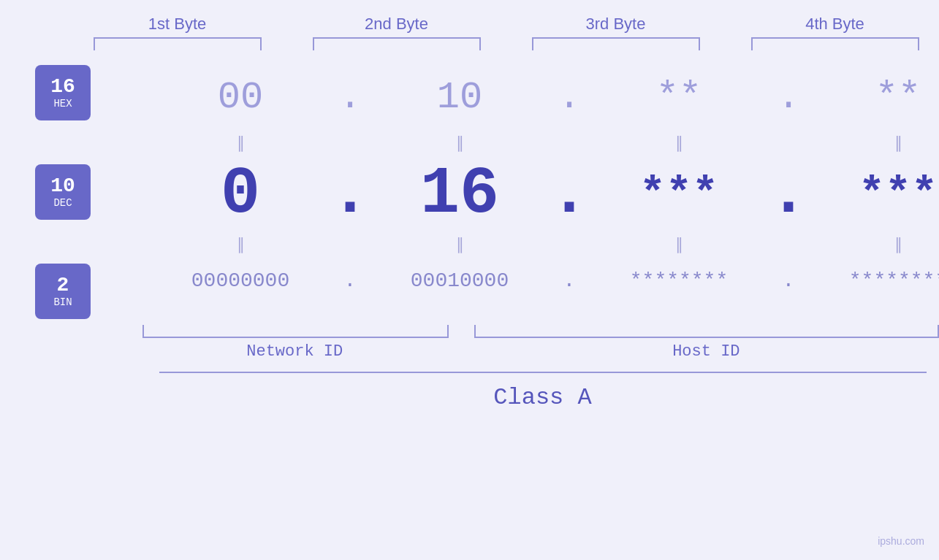 Image resolution: width=939 pixels, height=560 pixels. What do you see at coordinates (835, 24) in the screenshot?
I see `byte4-label: 4th Byte` at bounding box center [835, 24].